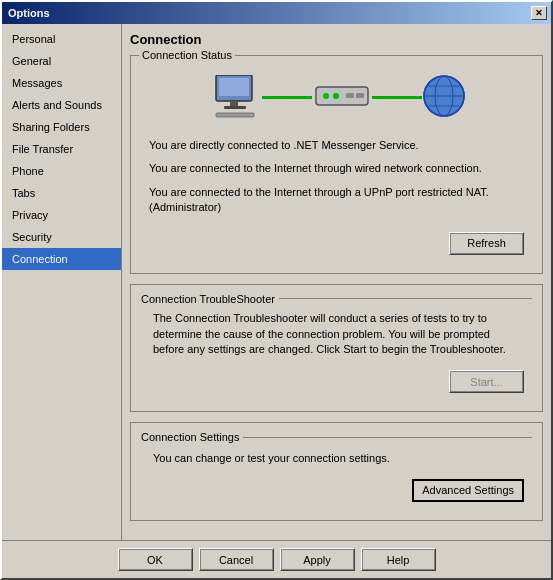 Image resolution: width=553 pixels, height=580 pixels. What do you see at coordinates (336, 100) in the screenshot?
I see `connection-graphic` at bounding box center [336, 100].